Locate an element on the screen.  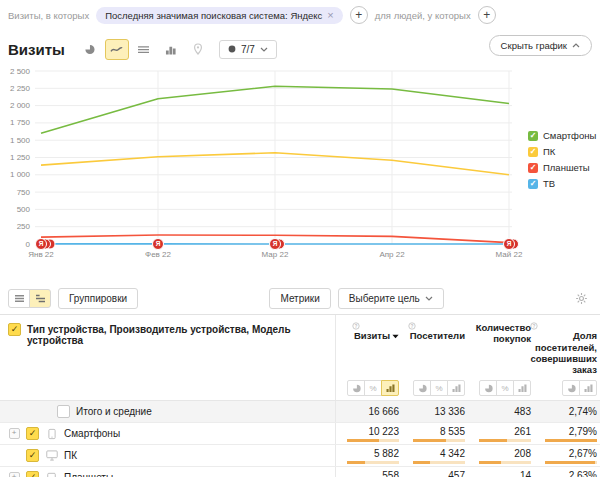
y-tick-label: 2 500 is located at coordinates (20, 72).